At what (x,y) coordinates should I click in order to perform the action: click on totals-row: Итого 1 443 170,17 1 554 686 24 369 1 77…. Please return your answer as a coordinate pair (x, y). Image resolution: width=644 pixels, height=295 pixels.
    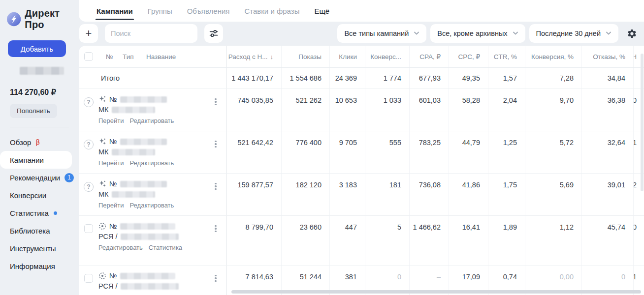
    Looking at the image, I should click on (361, 79).